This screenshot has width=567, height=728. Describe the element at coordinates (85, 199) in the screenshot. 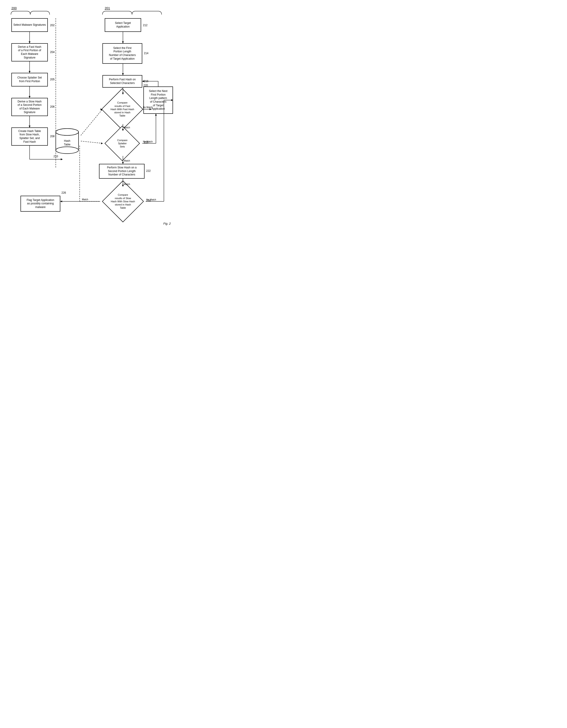

I see `label-match4: Match` at that location.